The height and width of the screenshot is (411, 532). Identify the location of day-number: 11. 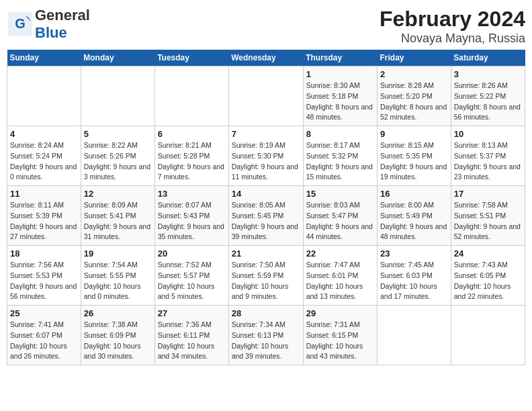
(44, 193).